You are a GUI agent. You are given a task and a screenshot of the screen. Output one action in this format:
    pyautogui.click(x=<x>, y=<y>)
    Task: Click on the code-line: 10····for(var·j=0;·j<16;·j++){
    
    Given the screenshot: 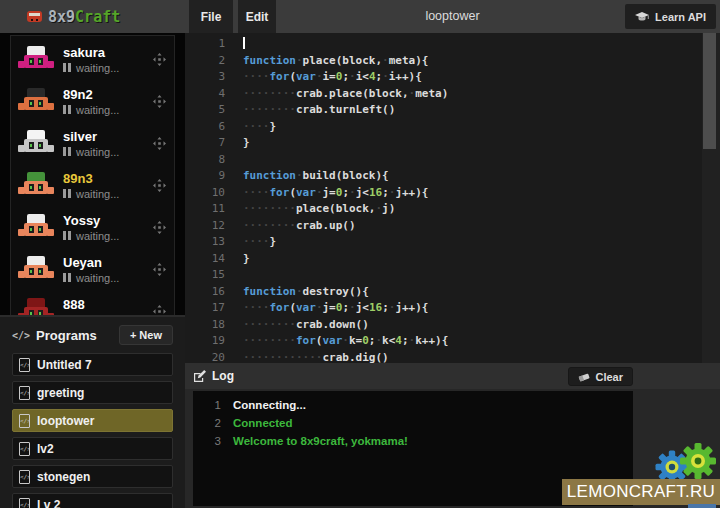 What is the action you would take?
    pyautogui.click(x=452, y=194)
    